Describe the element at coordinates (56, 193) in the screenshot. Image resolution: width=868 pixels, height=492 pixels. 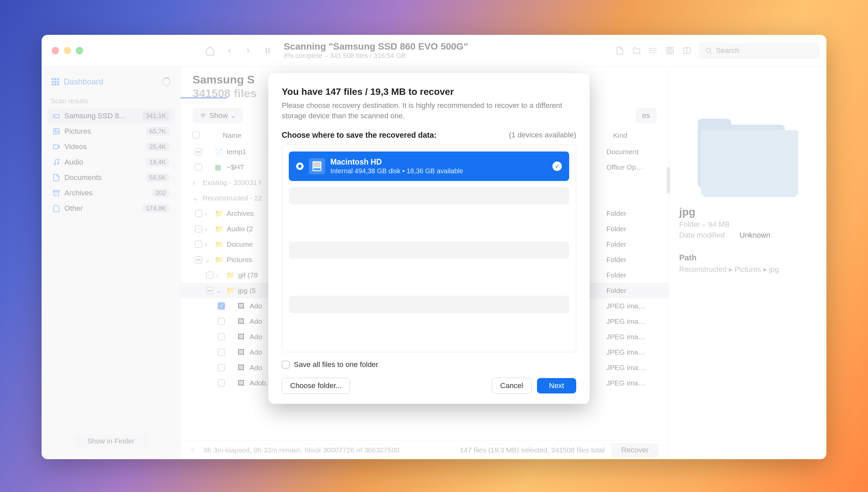
I see `archives-icon` at that location.